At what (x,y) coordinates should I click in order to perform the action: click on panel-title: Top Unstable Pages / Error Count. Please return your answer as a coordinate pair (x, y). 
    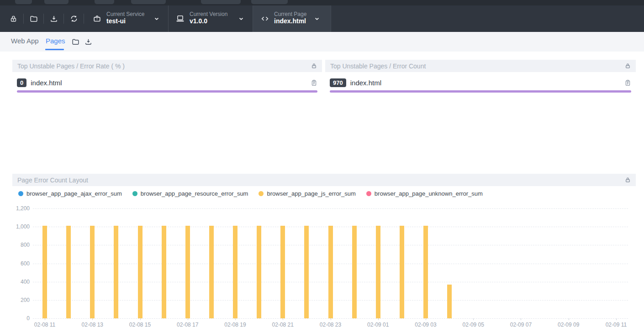
    Looking at the image, I should click on (378, 66).